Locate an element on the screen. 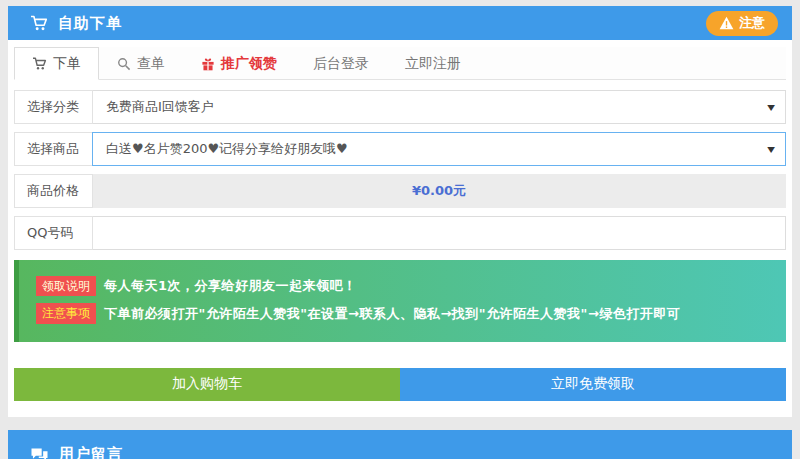 The height and width of the screenshot is (459, 800). tab-label: 下单 is located at coordinates (67, 64).